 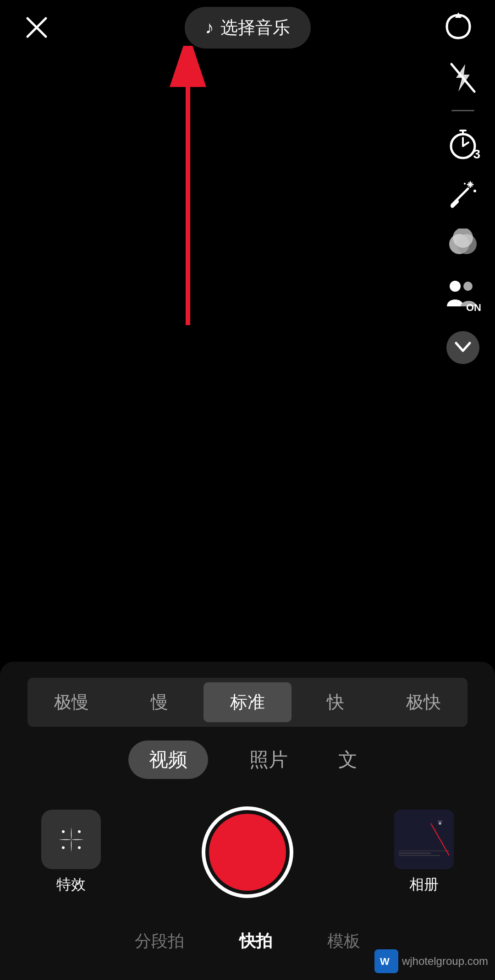 What do you see at coordinates (344, 942) in the screenshot?
I see `tab-template: 模板` at bounding box center [344, 942].